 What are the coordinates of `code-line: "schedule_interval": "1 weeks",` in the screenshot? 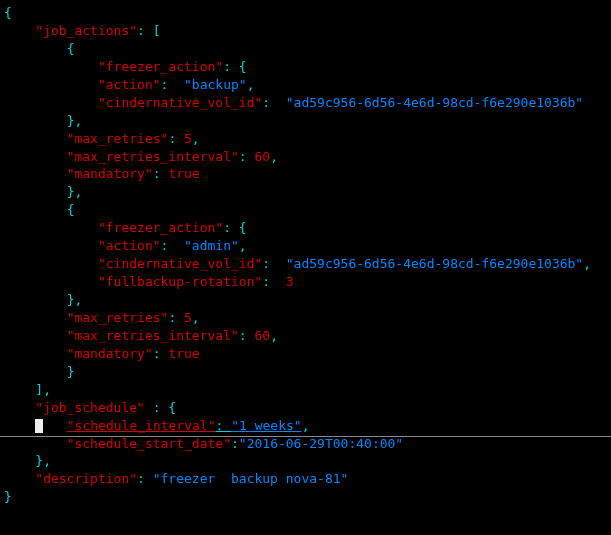 It's located at (308, 426).